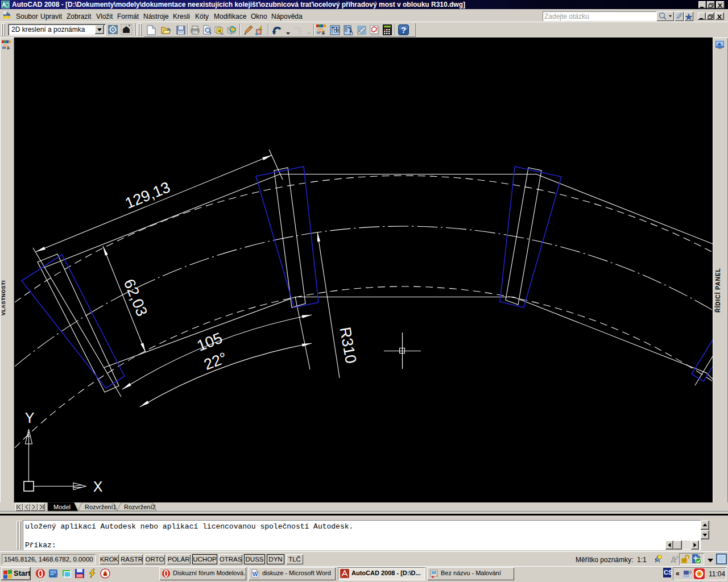 The image size is (728, 582). I want to click on svg-text: Rozvržení1, so click(101, 507).